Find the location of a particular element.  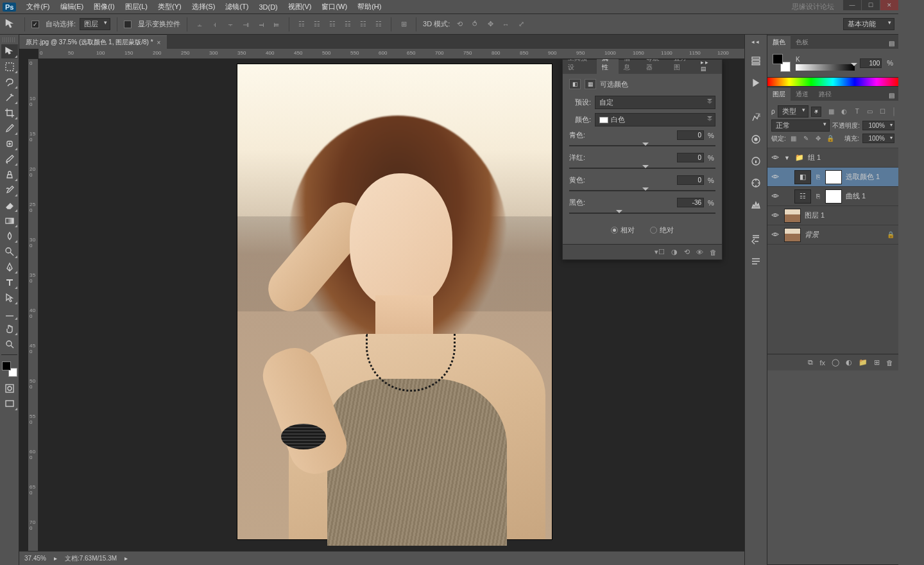

adjustment-icon: ◧ is located at coordinates (575, 84).